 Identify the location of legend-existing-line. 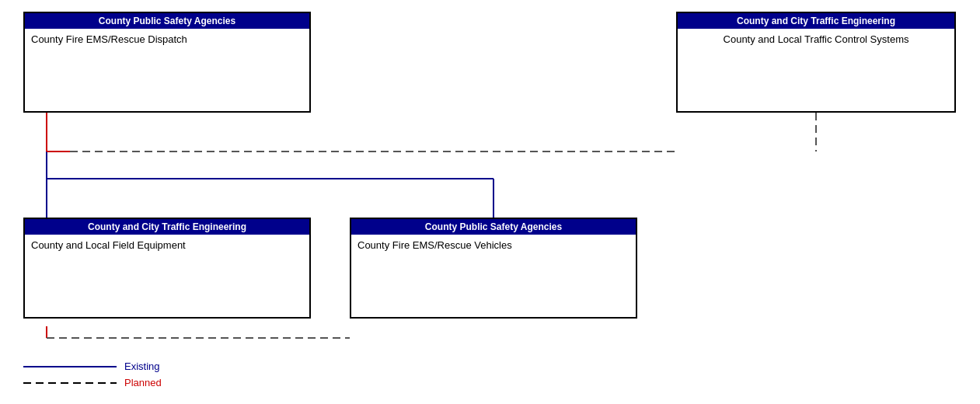
(70, 367).